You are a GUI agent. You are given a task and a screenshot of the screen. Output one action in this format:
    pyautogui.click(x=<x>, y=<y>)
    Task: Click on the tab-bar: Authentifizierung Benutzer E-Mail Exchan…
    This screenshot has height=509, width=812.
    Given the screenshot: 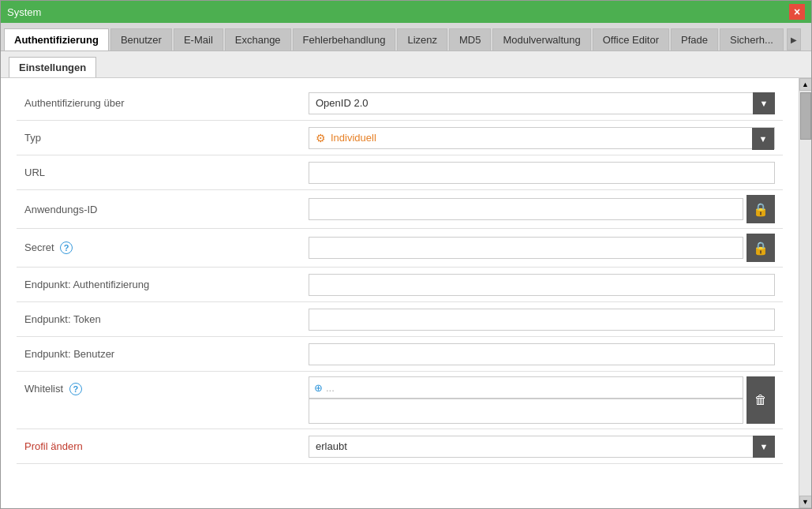 What is the action you would take?
    pyautogui.click(x=406, y=37)
    